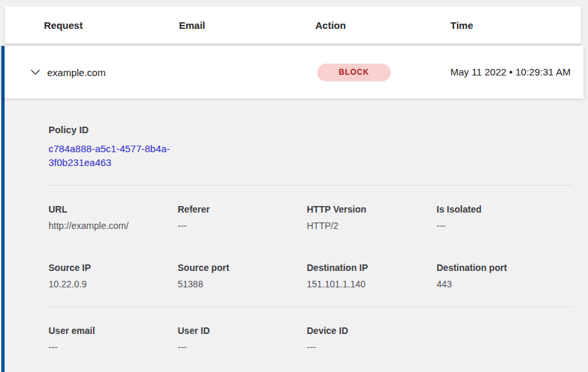  I want to click on request-fields-row-1: URL http://example.com/ Referer --- HTTP…, so click(311, 218).